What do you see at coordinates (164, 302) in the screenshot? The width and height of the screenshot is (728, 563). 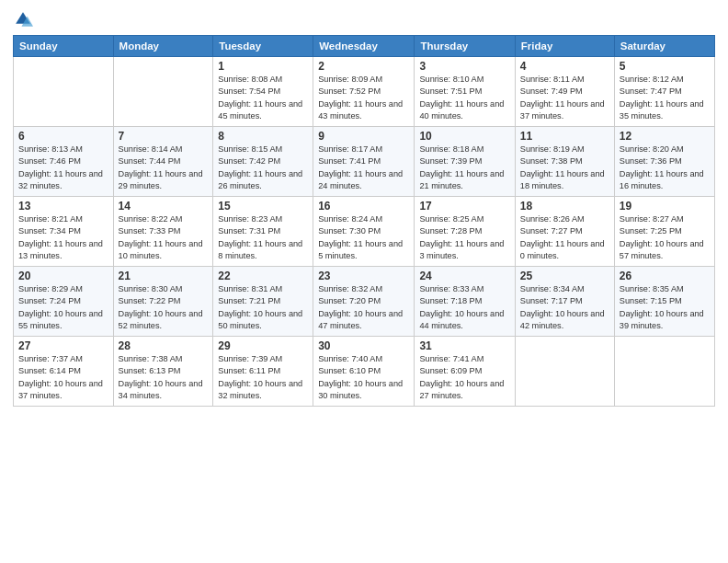 I see `calendar-cell: 21Sunrise: 8:30 AM Sunset: 7:22 PM Dayli…` at bounding box center [164, 302].